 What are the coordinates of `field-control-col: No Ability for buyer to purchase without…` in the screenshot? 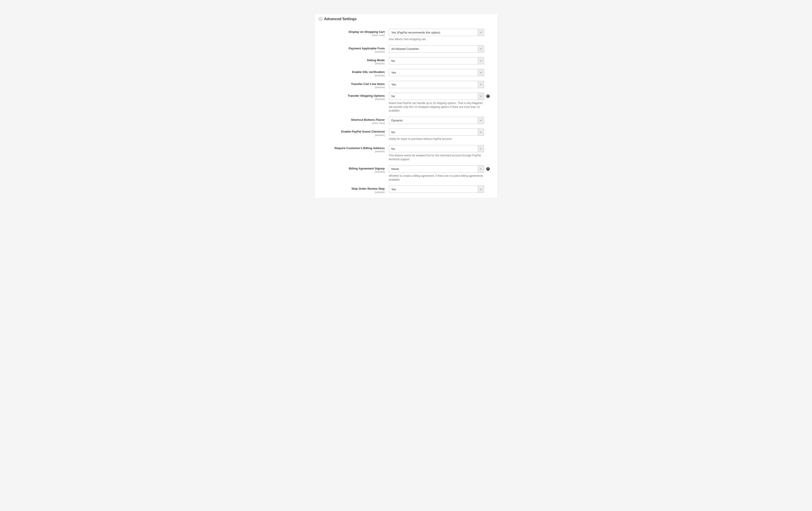 It's located at (436, 135).